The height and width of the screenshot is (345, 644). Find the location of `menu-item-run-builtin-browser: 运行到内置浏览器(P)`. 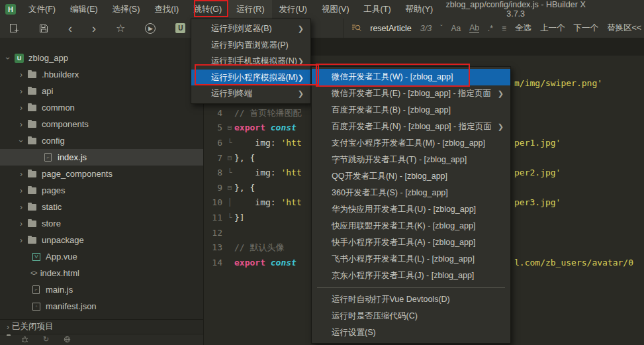

menu-item-run-builtin-browser: 运行到内置浏览器(P) is located at coordinates (251, 45).